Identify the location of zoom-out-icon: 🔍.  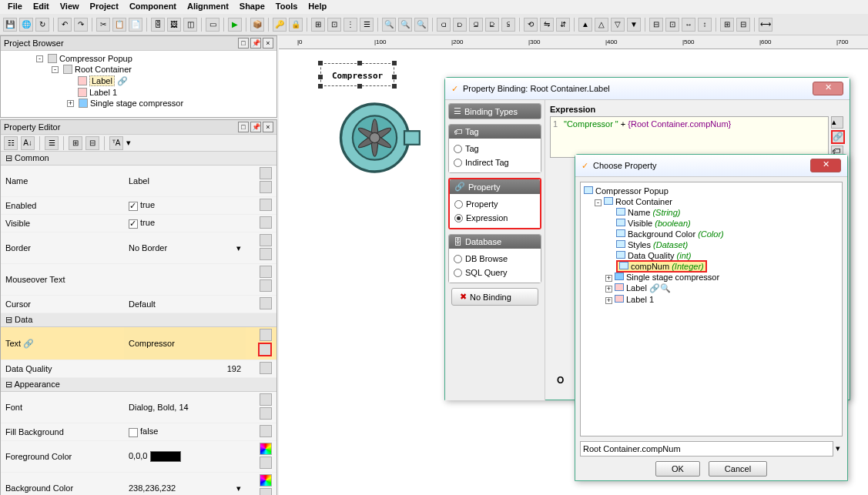
(405, 25).